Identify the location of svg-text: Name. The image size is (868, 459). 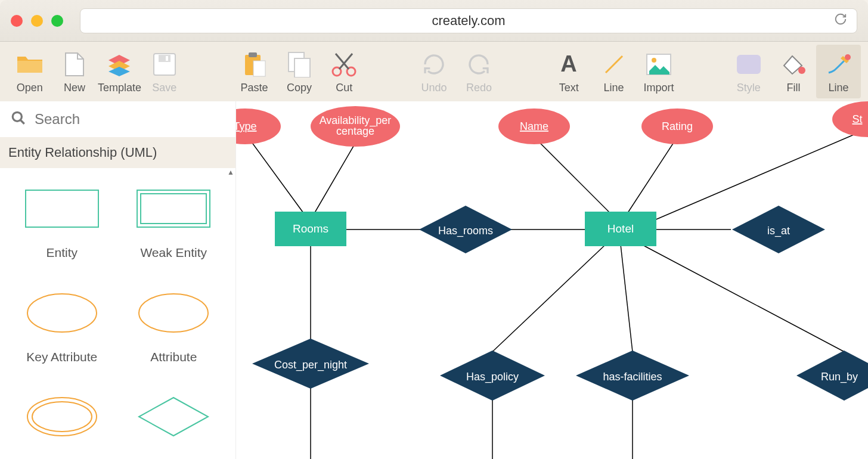
(534, 126).